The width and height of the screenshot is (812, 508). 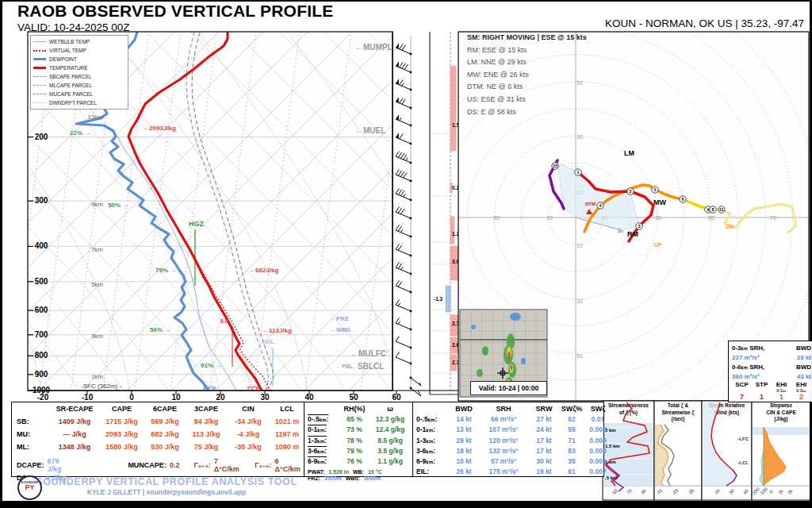 I want to click on mini-panel-1: Total ζ &Streamwise ζ(/sec).01.03.05, so click(x=678, y=451).